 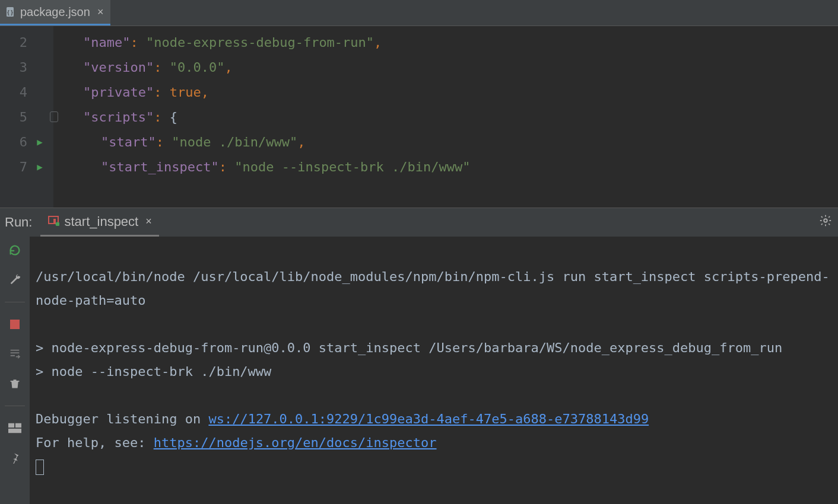 I want to click on console-cursor, so click(x=40, y=467).